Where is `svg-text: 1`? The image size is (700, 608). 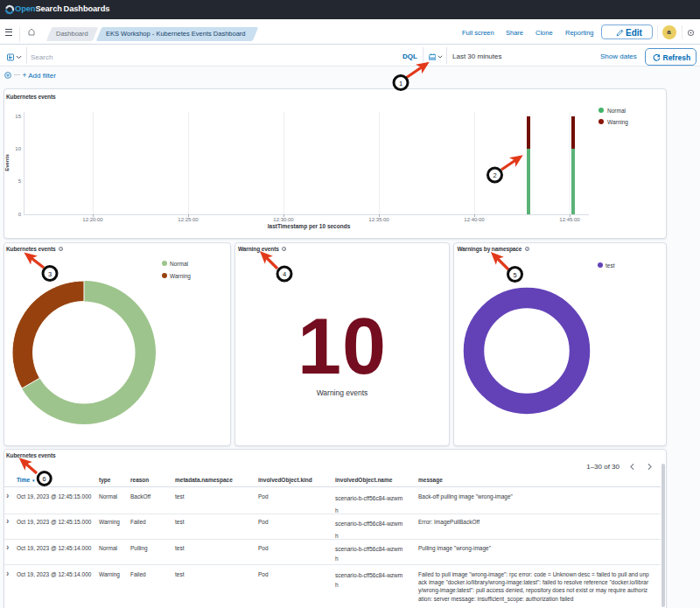 svg-text: 1 is located at coordinates (401, 84).